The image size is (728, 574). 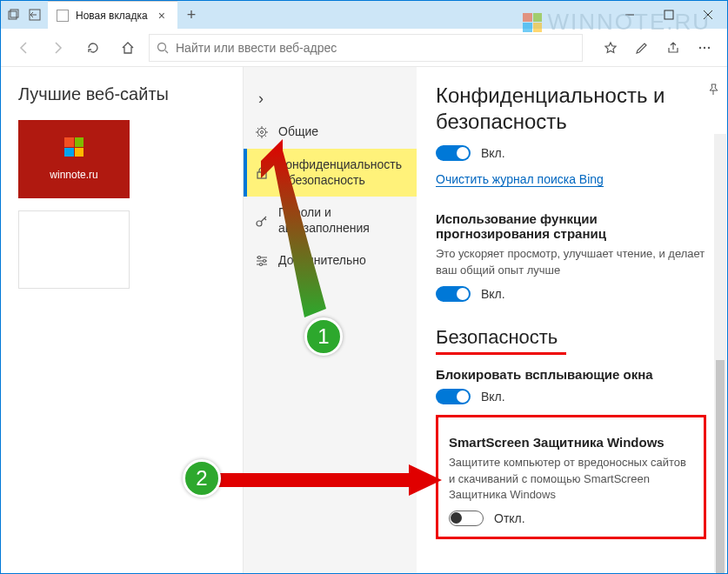 What do you see at coordinates (331, 261) in the screenshot?
I see `sidebar-item-advanced: Дополнительно` at bounding box center [331, 261].